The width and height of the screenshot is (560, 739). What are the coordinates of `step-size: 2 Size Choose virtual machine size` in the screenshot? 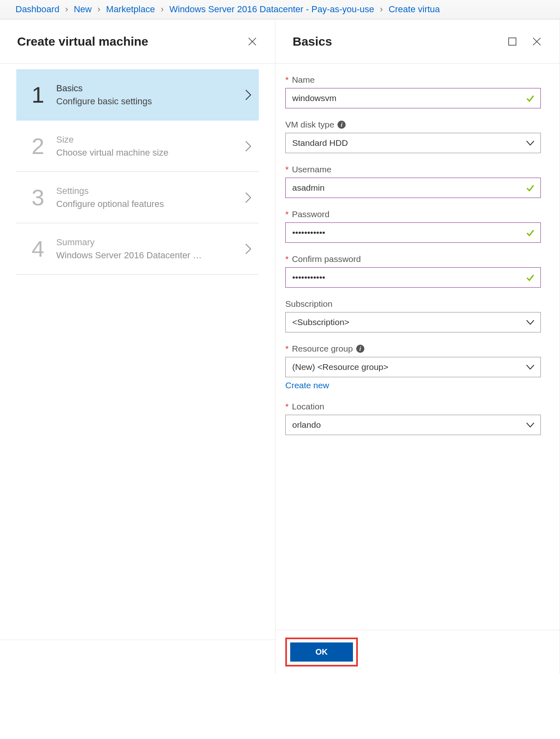 It's located at (138, 146).